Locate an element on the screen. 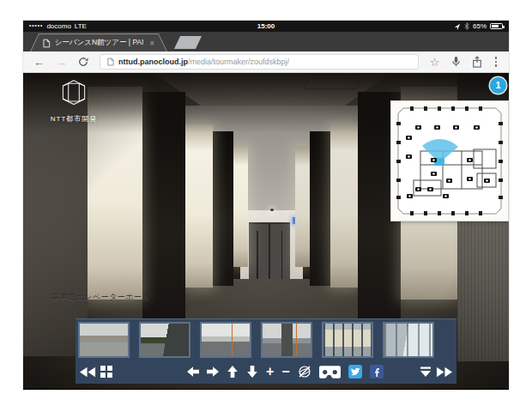  gyroscope-off-icon is located at coordinates (305, 372).